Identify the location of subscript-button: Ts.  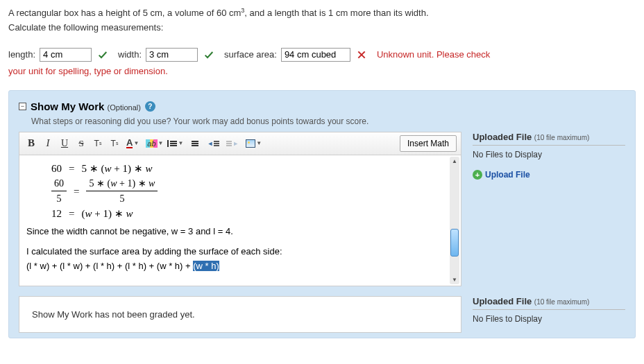
(115, 144).